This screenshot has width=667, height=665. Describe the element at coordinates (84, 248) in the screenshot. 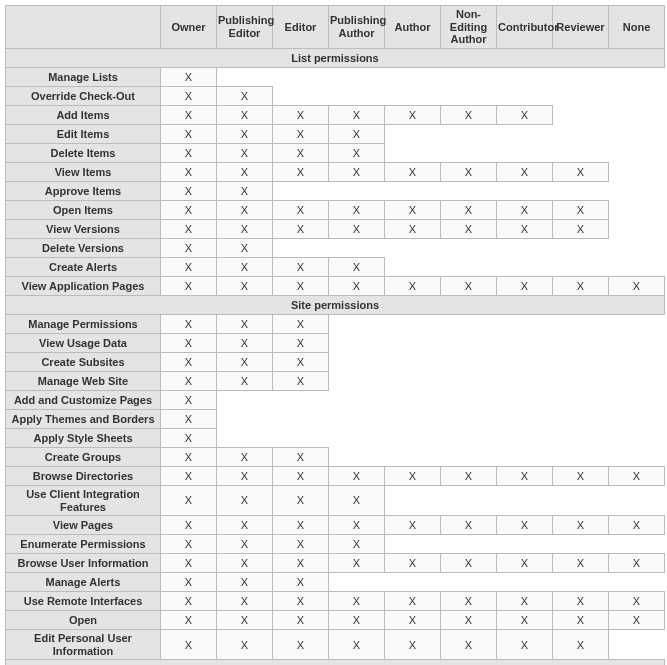

I see `permission-name: Delete Versions` at that location.